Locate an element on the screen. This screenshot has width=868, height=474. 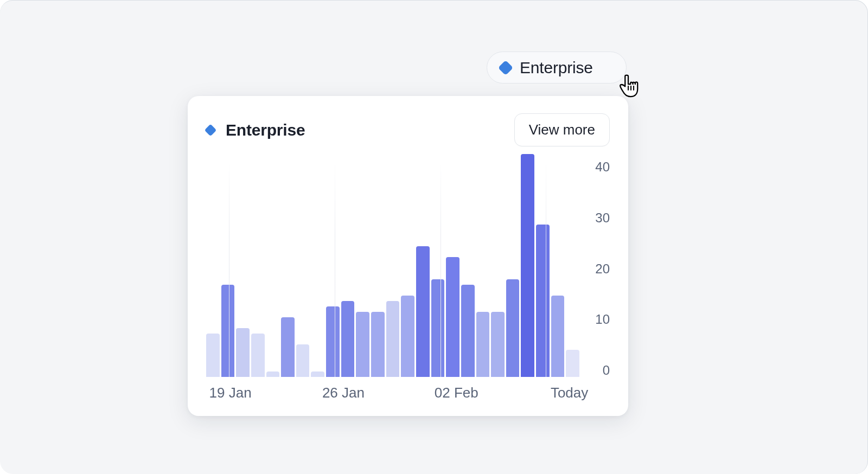
series-toggle-label: Enterprise is located at coordinates (557, 68).